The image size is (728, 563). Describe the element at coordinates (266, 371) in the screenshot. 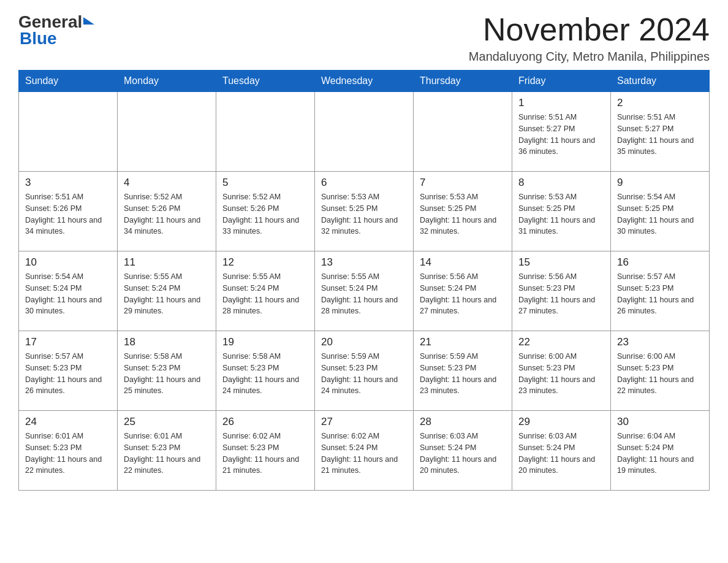

I see `calendar-cell: 19Sunrise: 5:58 AMSunset: 5:23 PMDayligh…` at that location.